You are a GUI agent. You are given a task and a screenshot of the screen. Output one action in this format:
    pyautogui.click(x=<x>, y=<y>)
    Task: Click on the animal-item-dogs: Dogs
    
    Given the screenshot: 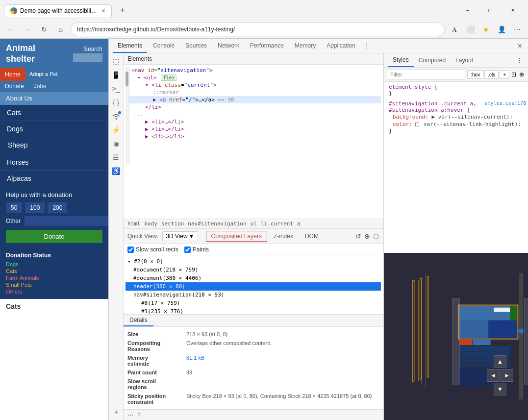 What is the action you would take?
    pyautogui.click(x=54, y=128)
    